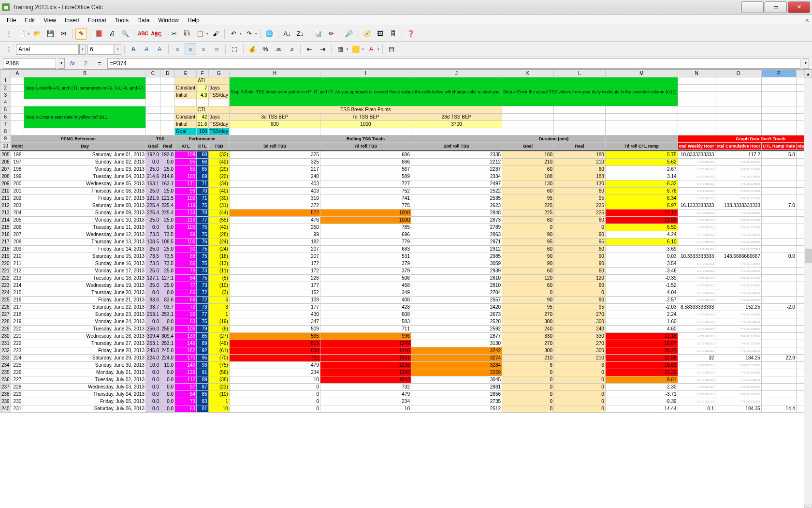  What do you see at coordinates (100, 63) in the screenshot?
I see `equals-icon: =` at bounding box center [100, 63].